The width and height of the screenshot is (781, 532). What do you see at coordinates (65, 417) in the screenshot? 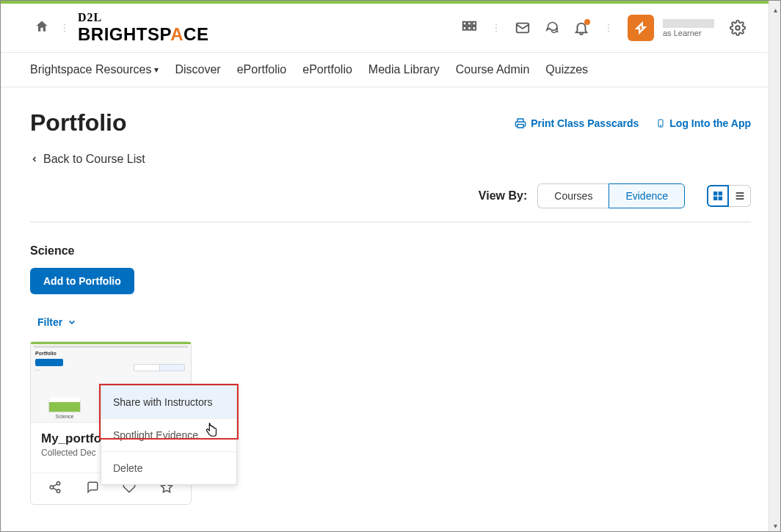
I see `thumb-subject-label: Science` at bounding box center [65, 417].